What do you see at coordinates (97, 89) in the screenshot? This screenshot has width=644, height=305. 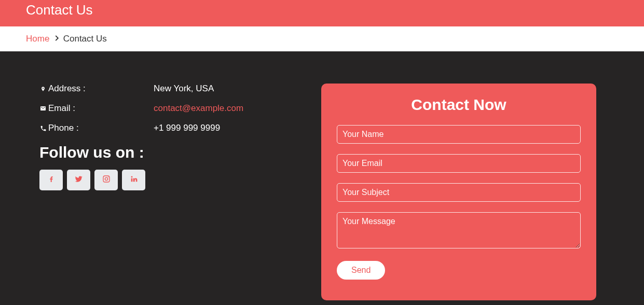 I see `address-label: Address :` at bounding box center [97, 89].